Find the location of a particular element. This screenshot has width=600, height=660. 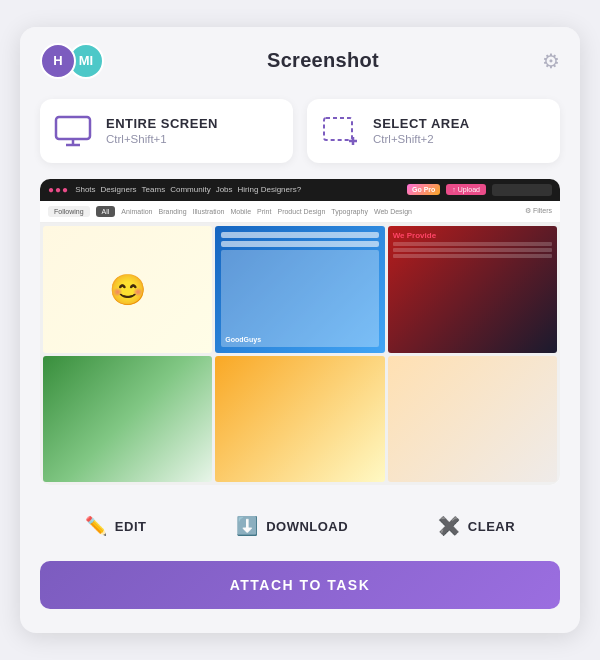

download-label: DOWNLOAD is located at coordinates (307, 526).